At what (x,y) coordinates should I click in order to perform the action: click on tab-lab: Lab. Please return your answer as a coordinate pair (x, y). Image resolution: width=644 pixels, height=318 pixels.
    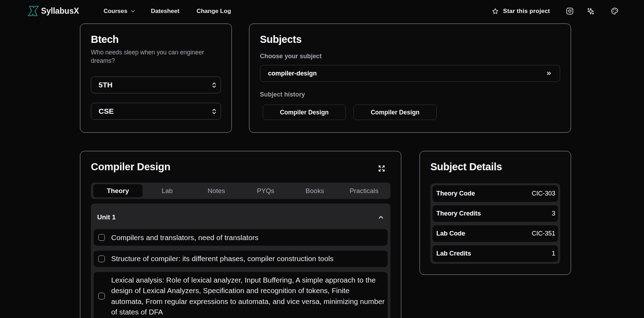
    Looking at the image, I should click on (167, 191).